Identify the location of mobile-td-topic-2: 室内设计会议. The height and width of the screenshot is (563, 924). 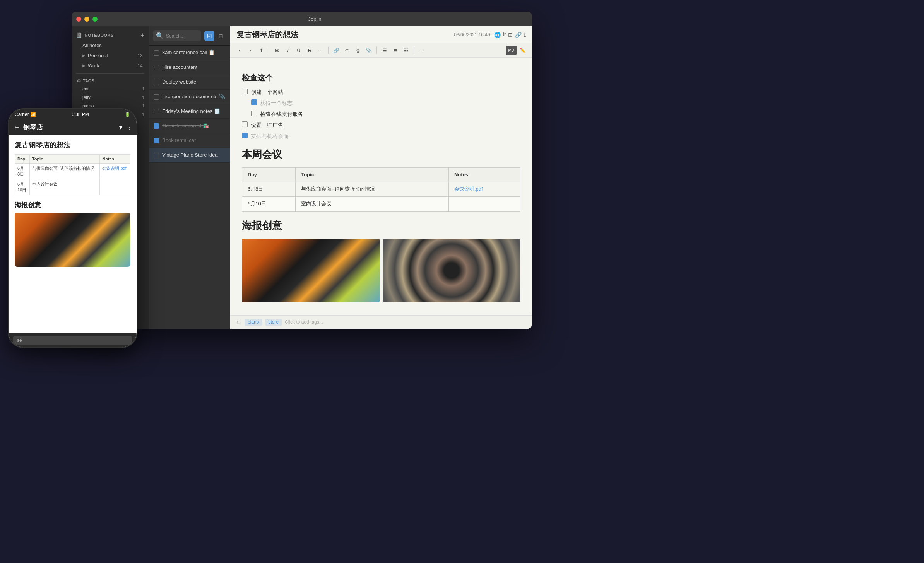
(65, 187).